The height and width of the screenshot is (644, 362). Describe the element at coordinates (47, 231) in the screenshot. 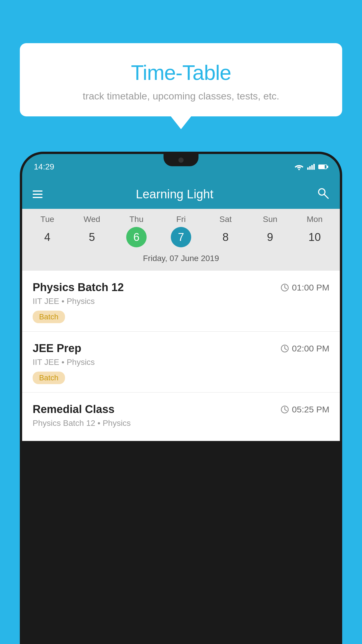

I see `day-col-tue: Tue 4` at that location.